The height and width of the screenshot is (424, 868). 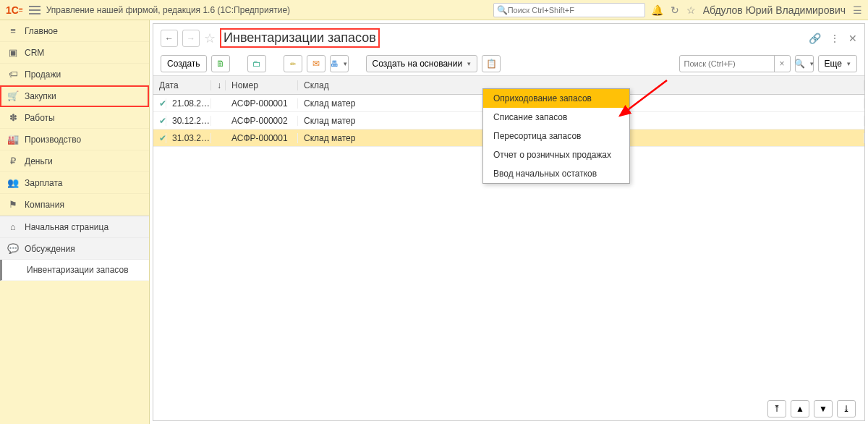 I want to click on sidebar-item-label: Работы, so click(x=40, y=118).